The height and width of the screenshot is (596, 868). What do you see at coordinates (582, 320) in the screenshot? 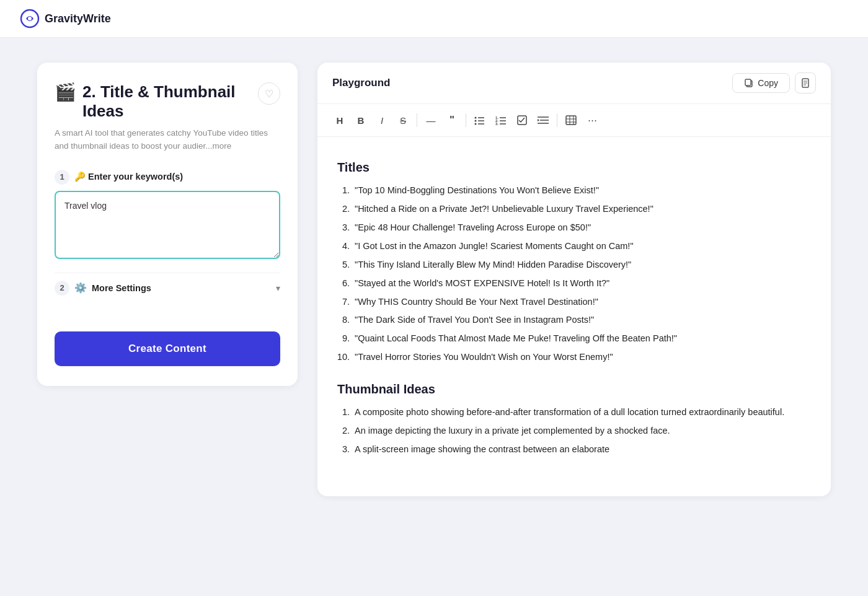
I see `list-item: "The Dark Side of Travel You Don't See i…` at bounding box center [582, 320].